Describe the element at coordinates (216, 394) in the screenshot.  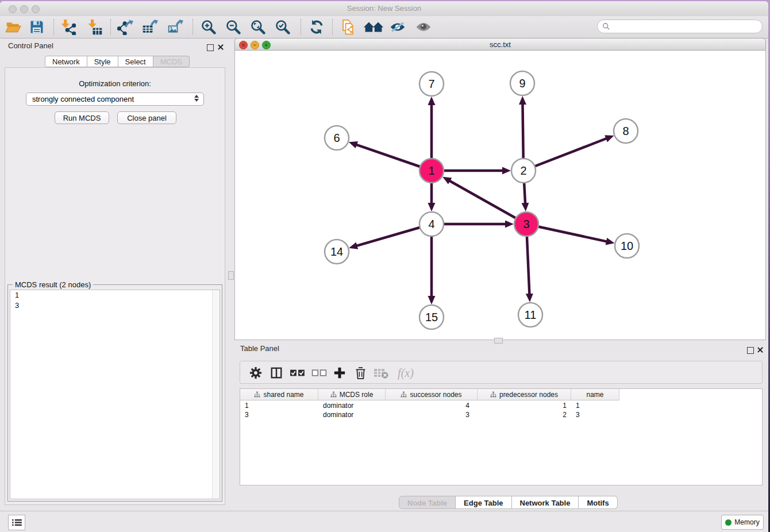
I see `result-scrollbar` at that location.